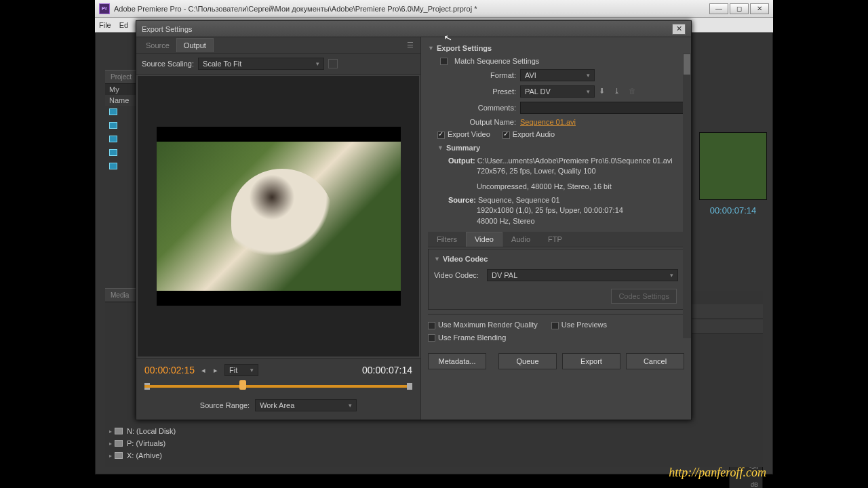 This screenshot has width=868, height=488. I want to click on match-sequence-checkbox, so click(443, 61).